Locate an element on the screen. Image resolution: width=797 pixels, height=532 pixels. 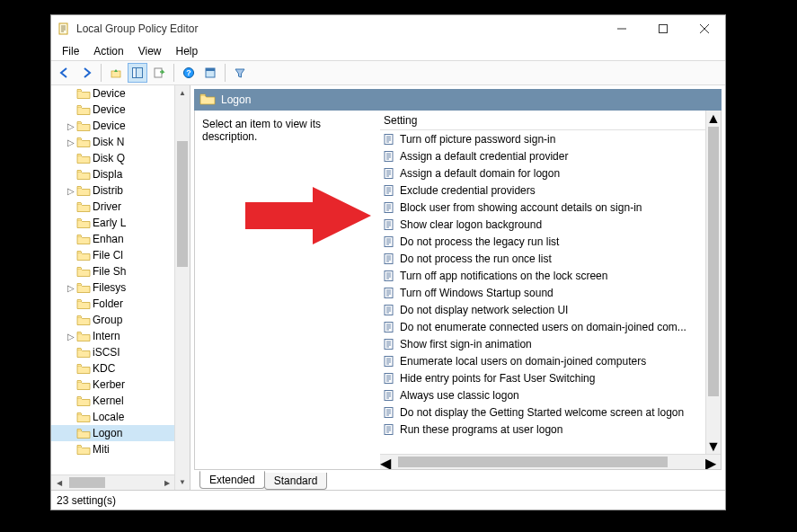
tree-item: ▷Intern is located at coordinates (120, 336).